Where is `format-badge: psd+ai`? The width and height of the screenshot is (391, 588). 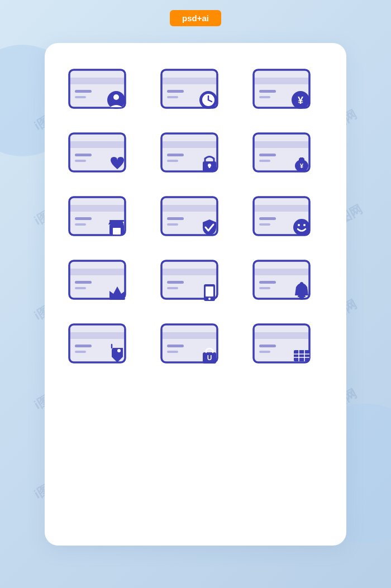
format-badge: psd+ai is located at coordinates (196, 18).